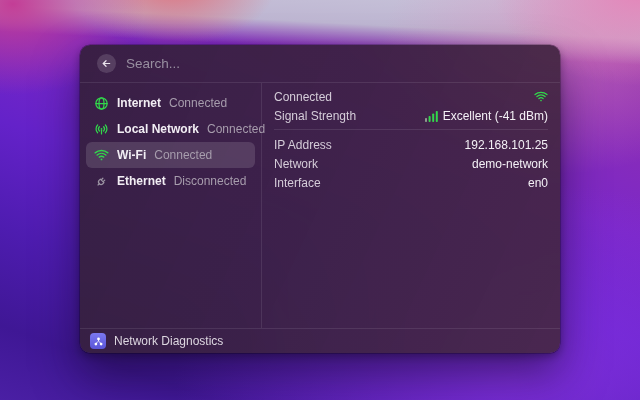  What do you see at coordinates (102, 130) in the screenshot?
I see `broadcast-icon` at bounding box center [102, 130].